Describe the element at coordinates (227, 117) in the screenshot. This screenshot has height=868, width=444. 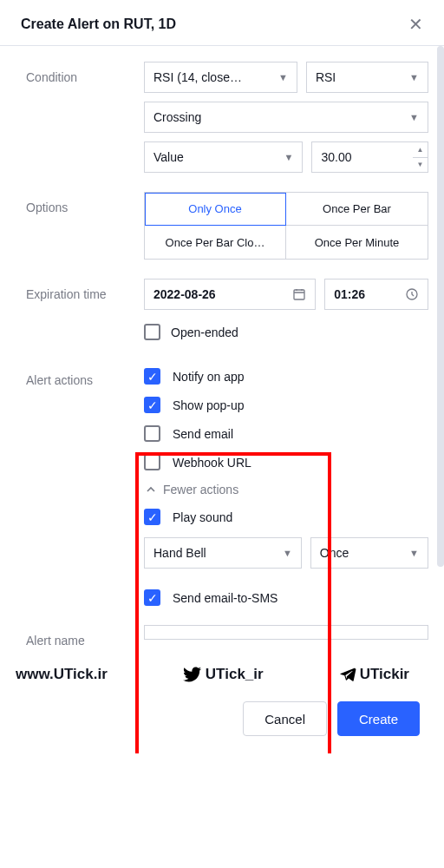
I see `row-condition: Condition RSI (14, close… ▼ RSI ▼ Crossi…` at that location.